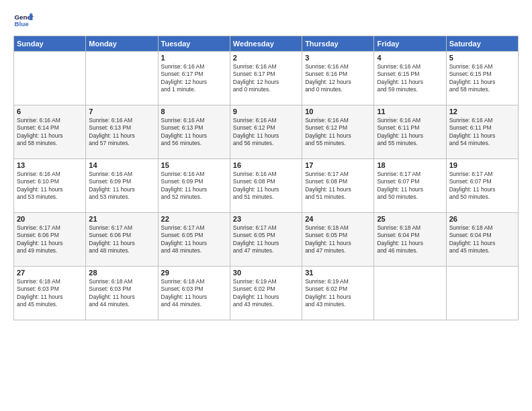 This screenshot has width=532, height=411. I want to click on day-number: 4, so click(410, 58).